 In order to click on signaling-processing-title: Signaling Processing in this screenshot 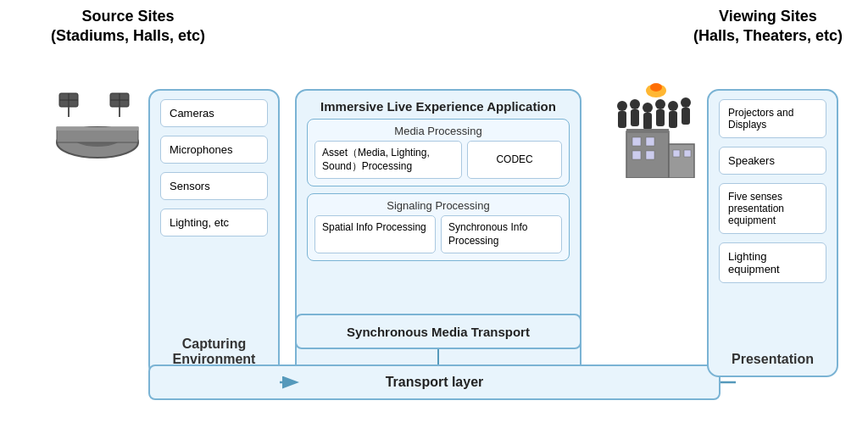, I will do `click(438, 205)`.